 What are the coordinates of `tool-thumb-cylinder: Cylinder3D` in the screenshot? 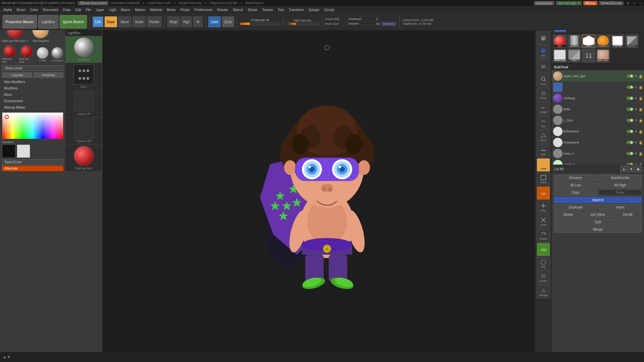 It's located at (574, 41).